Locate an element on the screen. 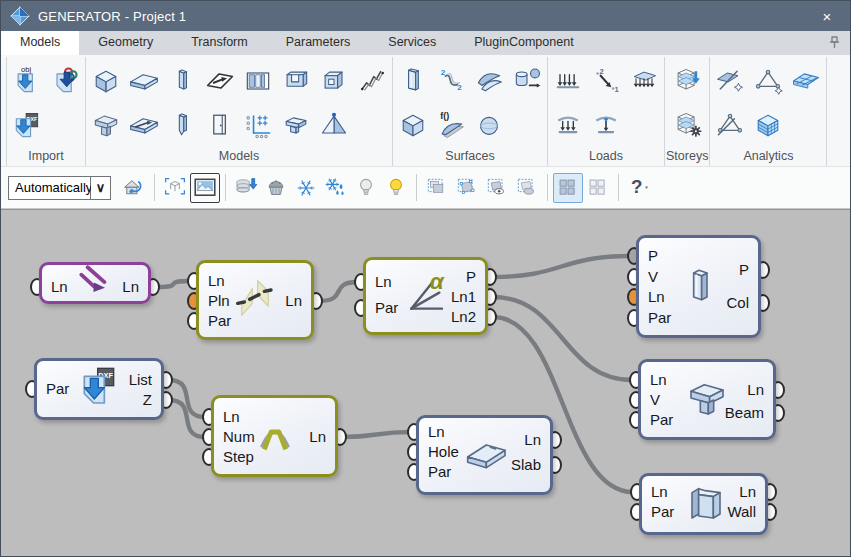 The image size is (851, 557). toolbar-bulb-off-button is located at coordinates (366, 188).